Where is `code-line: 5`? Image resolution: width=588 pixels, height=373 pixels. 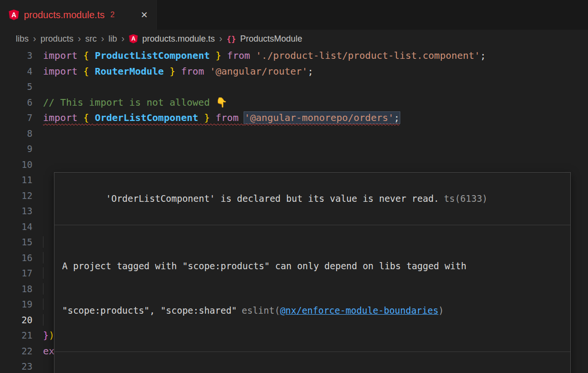
code-line: 5 is located at coordinates (294, 87).